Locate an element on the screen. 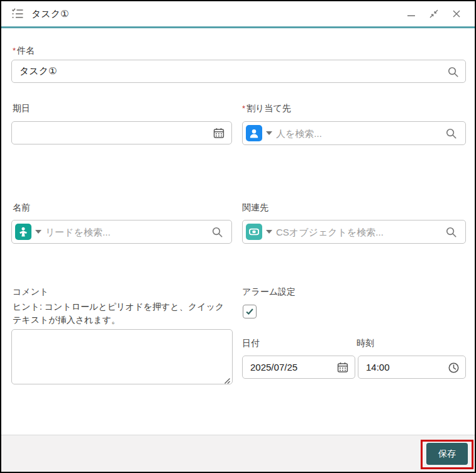 The width and height of the screenshot is (476, 473). name-combobox is located at coordinates (122, 232).